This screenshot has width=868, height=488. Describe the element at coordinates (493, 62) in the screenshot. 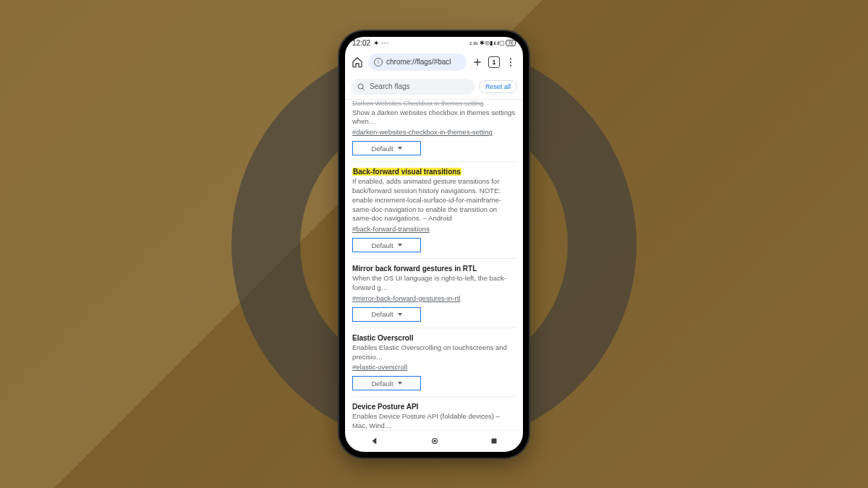

I see `tab-count: 1` at that location.